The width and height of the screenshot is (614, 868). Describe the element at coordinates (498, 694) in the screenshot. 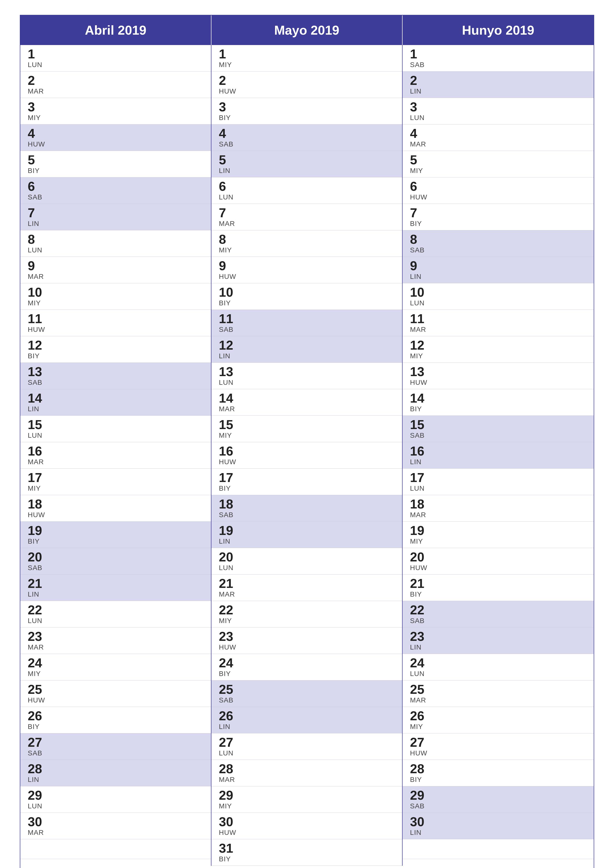

I see `day-cell: 25MAR` at that location.